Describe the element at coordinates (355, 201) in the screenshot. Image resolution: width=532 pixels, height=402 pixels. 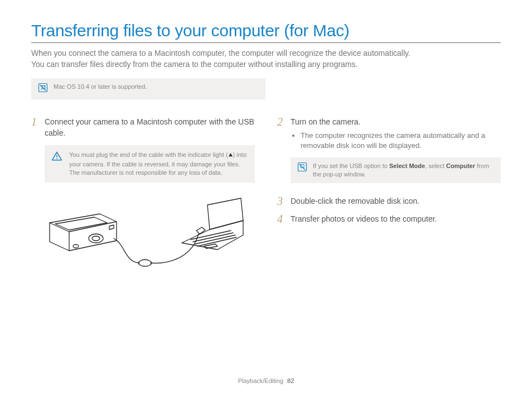
I see `step-text: Double-click the removable disk icon.` at that location.